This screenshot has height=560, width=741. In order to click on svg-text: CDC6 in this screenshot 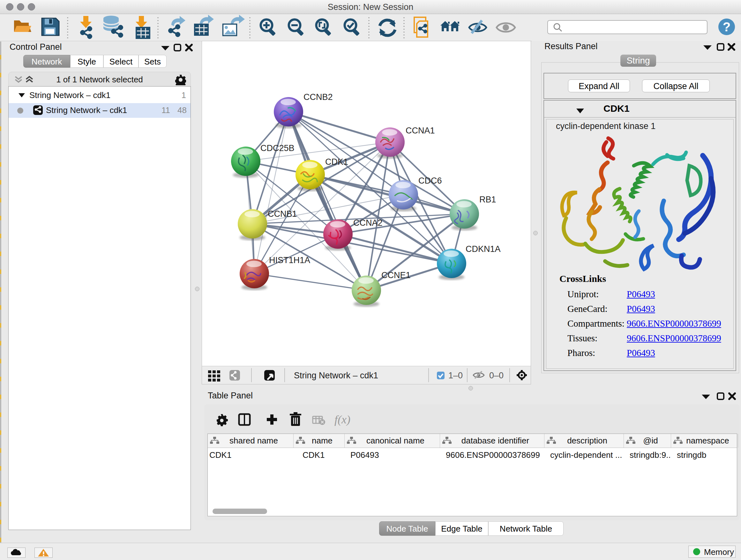, I will do `click(430, 181)`.